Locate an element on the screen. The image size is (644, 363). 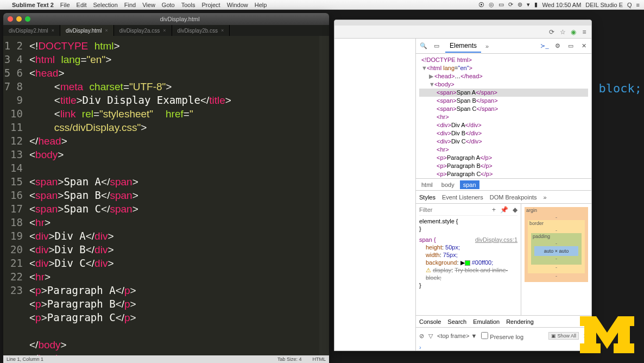
device-icon: ▭ is located at coordinates (437, 46).